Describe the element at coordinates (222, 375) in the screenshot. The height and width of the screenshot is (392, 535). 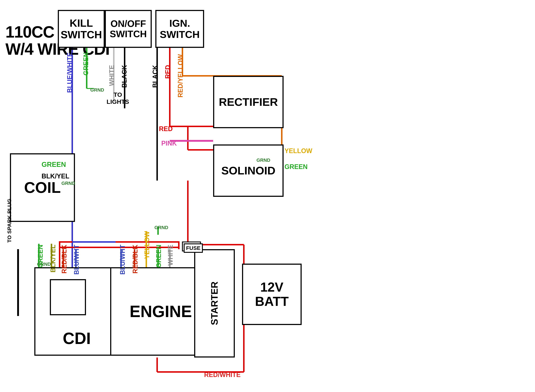
I see `wire-label-red-white-bottom: RED/WHITE` at that location.